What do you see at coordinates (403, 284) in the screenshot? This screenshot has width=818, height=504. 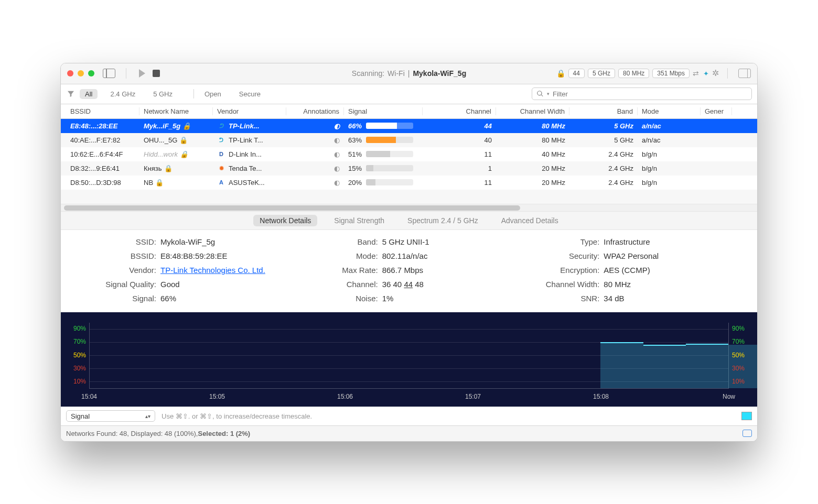 I see `detail-value: 36 40 44 48` at bounding box center [403, 284].